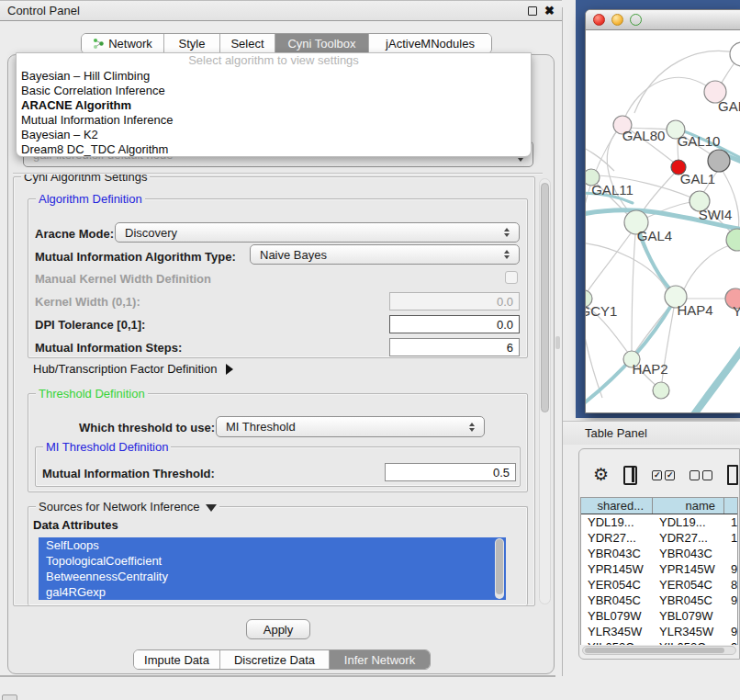  I want to click on close-icon: ✖, so click(549, 11).